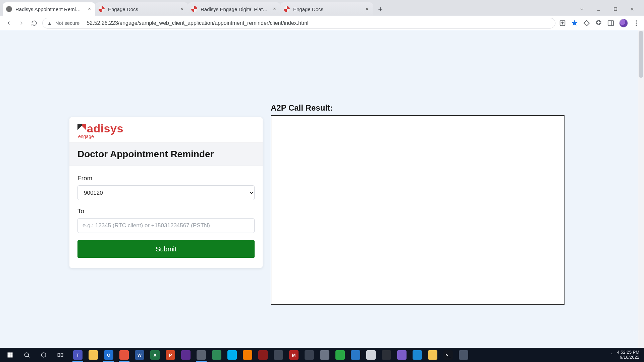 This screenshot has height=362, width=644. I want to click on taskbar-app-excel: X, so click(155, 355).